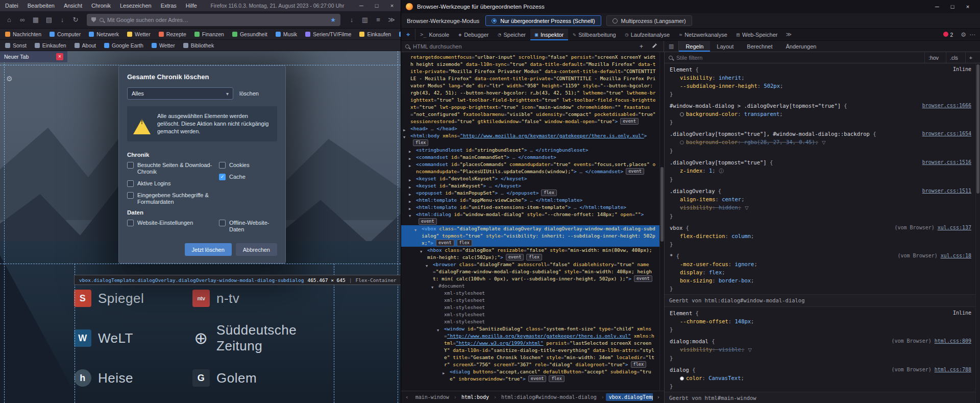 The width and height of the screenshot is (980, 403). Describe the element at coordinates (821, 321) in the screenshot. I see `css-declaration: --chrome-offset: 148px;` at that location.